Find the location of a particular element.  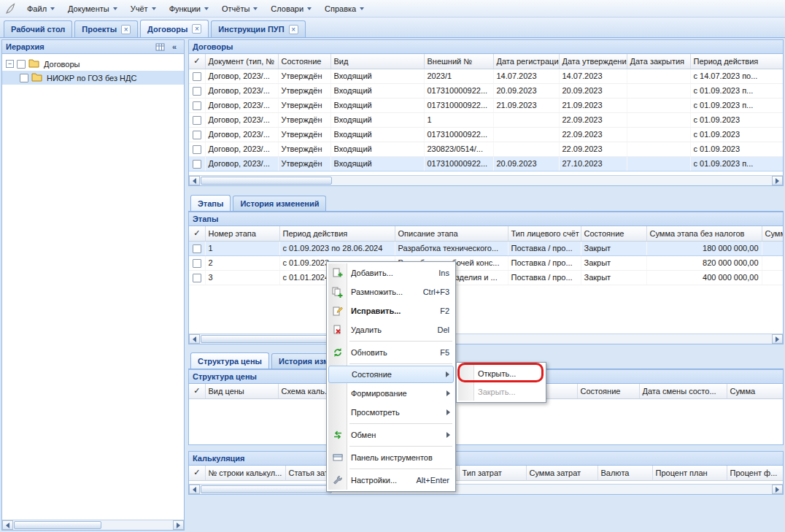

table-row: 3 с 01.01.2024 по ... Изготовление издел… is located at coordinates (486, 277).